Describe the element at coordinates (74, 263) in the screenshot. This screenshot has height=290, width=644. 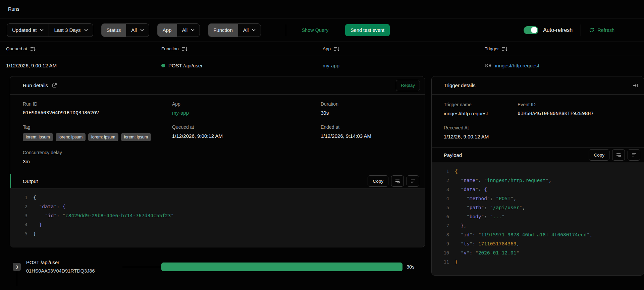
I see `step-name: POST /api/user` at that location.